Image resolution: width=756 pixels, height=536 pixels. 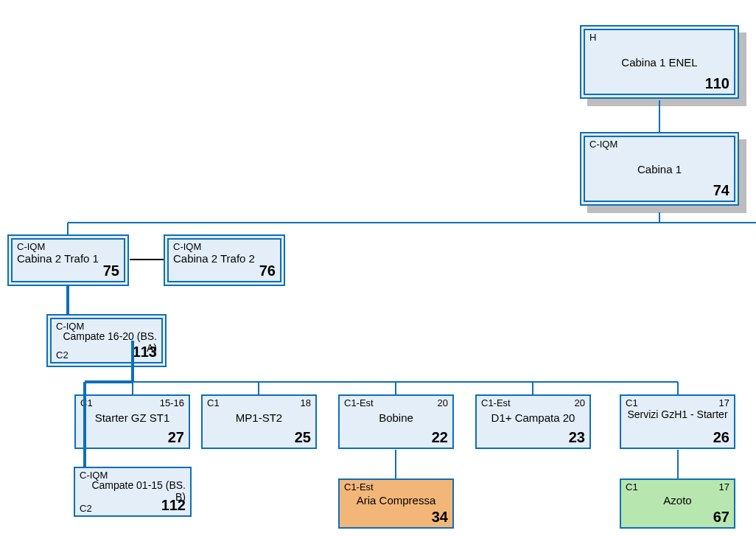 I want to click on node-mp1-st2: C1 18 MP1-ST2 25, so click(x=259, y=422).